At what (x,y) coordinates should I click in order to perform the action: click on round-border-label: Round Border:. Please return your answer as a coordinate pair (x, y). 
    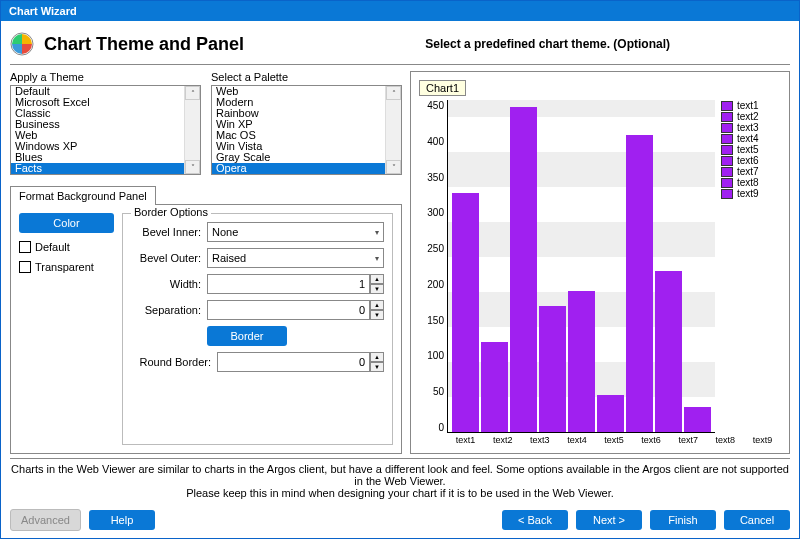
    Looking at the image, I should click on (171, 362).